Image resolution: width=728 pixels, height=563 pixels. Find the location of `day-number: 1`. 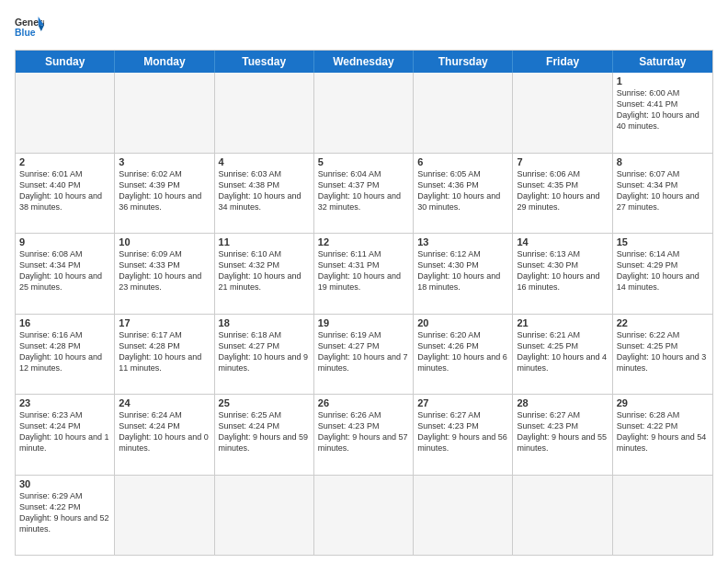

day-number: 1 is located at coordinates (663, 81).